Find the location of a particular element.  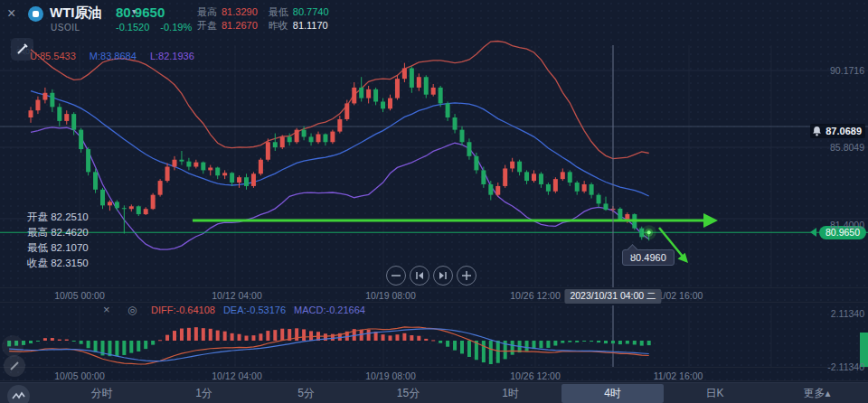

timeframe-tab-4: 15分 is located at coordinates (409, 394).